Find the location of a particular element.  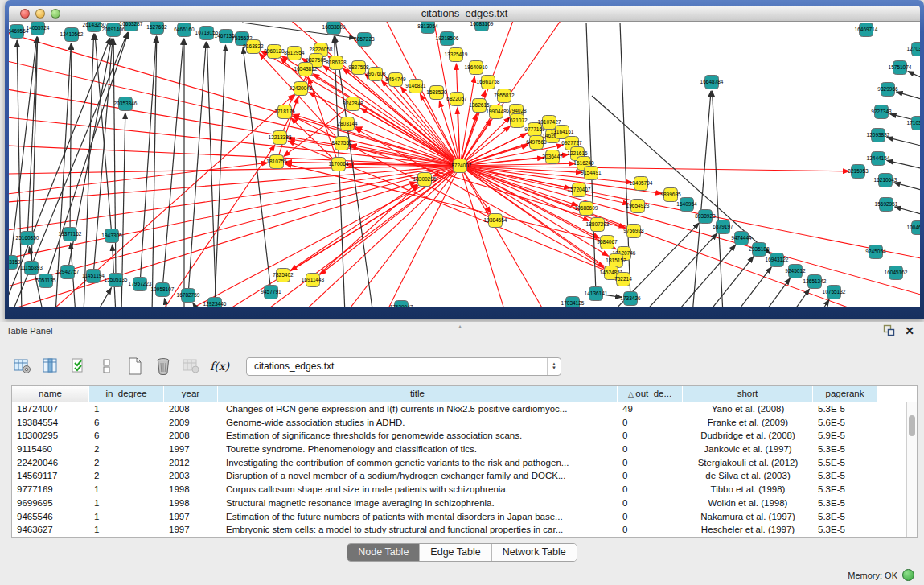

graph-node-12213383: 12213383 is located at coordinates (280, 138).